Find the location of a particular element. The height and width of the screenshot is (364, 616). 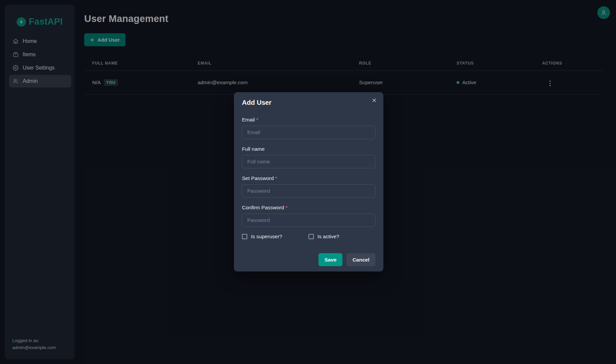

modal-close-button is located at coordinates (374, 100).